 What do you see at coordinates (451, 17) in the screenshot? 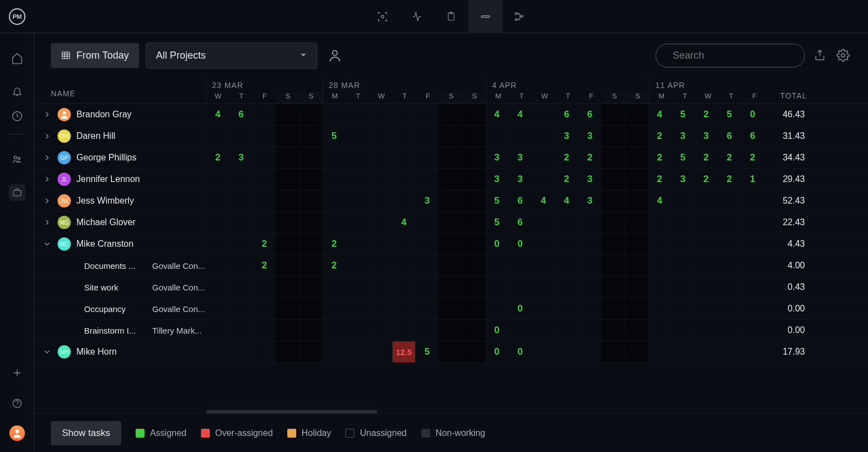
I see `clipboard-icon` at bounding box center [451, 17].